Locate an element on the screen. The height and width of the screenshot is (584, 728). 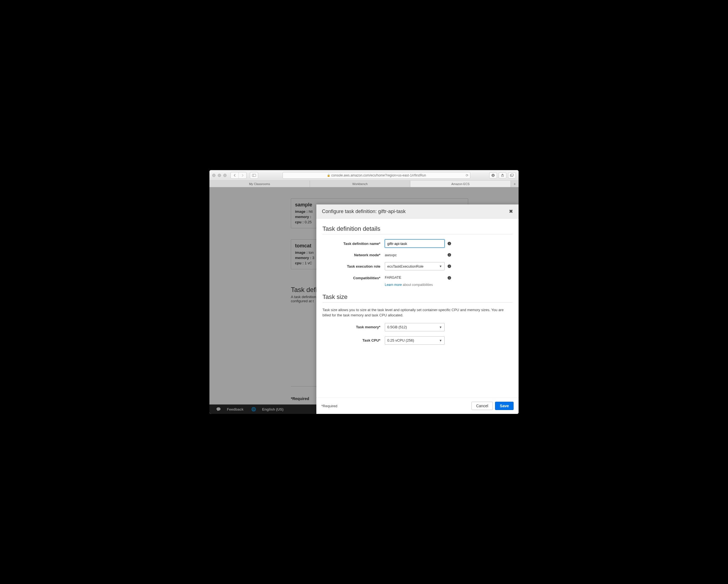
url-text: console.aws.amazon.com/ecs/home?region=u… is located at coordinates (379, 175).